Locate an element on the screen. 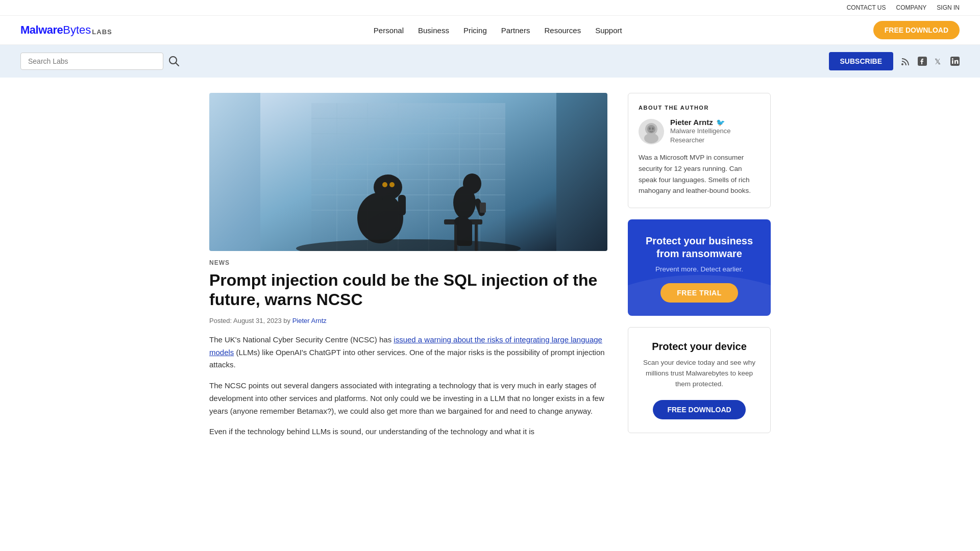 Image resolution: width=980 pixels, height=551 pixels. search-button is located at coordinates (174, 61).